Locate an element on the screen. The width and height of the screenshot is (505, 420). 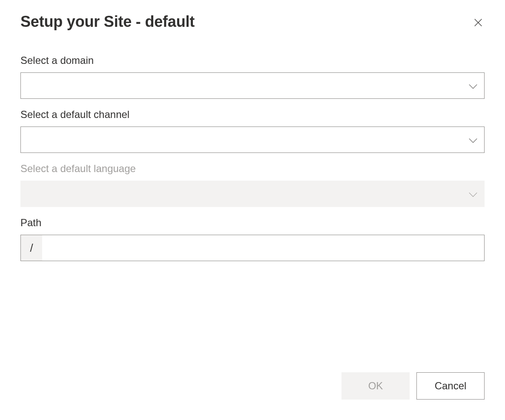
domain-select is located at coordinates (253, 86).